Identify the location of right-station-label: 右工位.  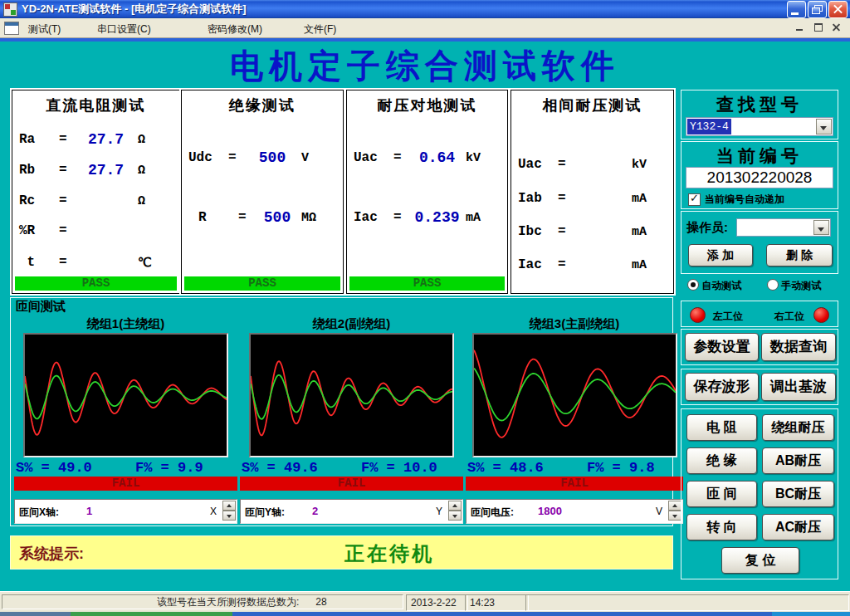
(789, 317).